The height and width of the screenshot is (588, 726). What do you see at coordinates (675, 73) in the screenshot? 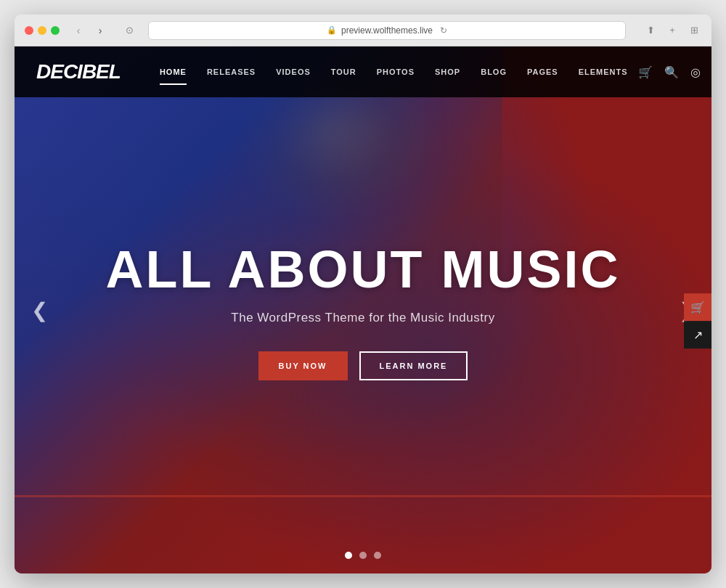
I see `nav-icons: 🛒 🔍 ◎ ⏺ ☰` at bounding box center [675, 73].